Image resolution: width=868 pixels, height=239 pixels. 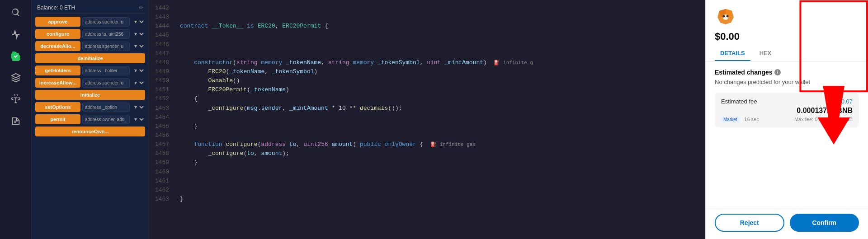 I want to click on func-row-setOptions: setOptions address _option ▾, so click(x=90, y=107).